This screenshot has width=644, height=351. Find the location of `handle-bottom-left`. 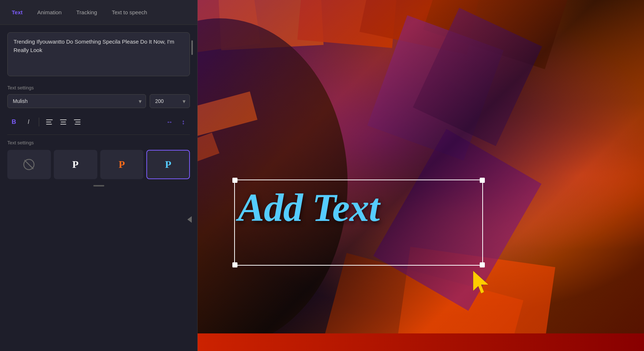

handle-bottom-left is located at coordinates (235, 265).